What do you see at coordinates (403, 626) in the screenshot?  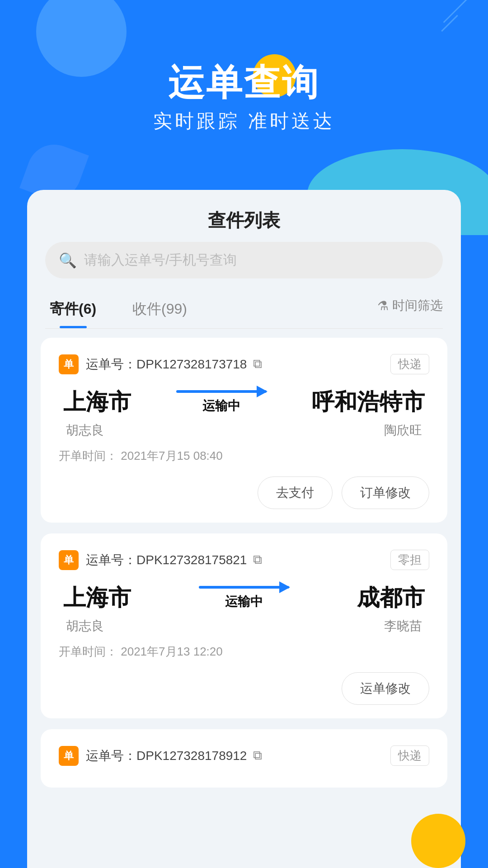 I see `receiver-name-2: 李晓苗` at bounding box center [403, 626].